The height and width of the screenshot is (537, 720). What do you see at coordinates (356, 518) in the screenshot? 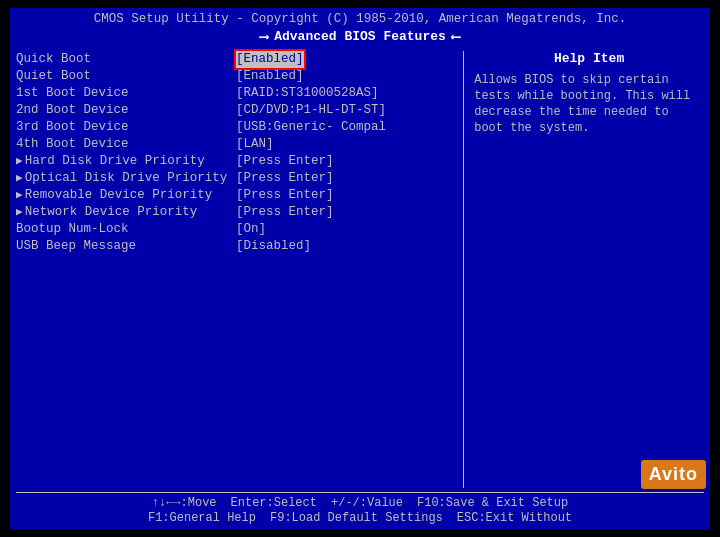
I see `key-default: F9:Load Default Settings` at bounding box center [356, 518].